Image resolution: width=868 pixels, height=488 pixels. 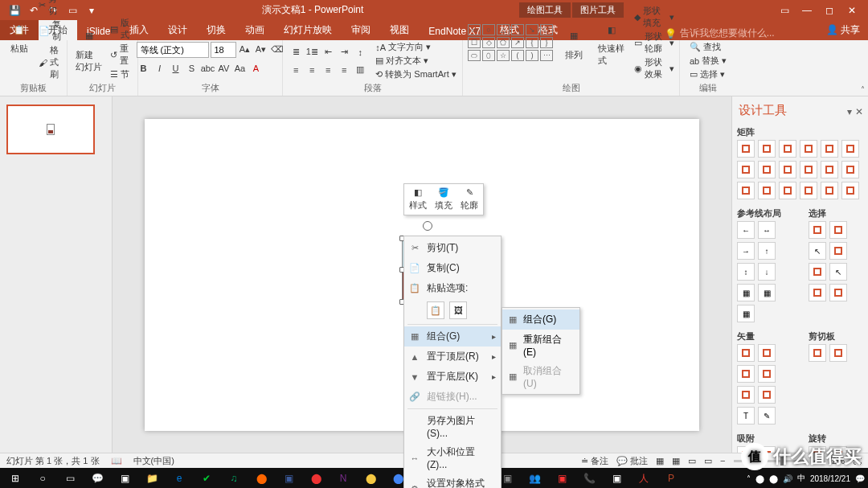 I want to click on shape-effects-button: ◉ 形状效果 ▾, so click(x=654, y=68).